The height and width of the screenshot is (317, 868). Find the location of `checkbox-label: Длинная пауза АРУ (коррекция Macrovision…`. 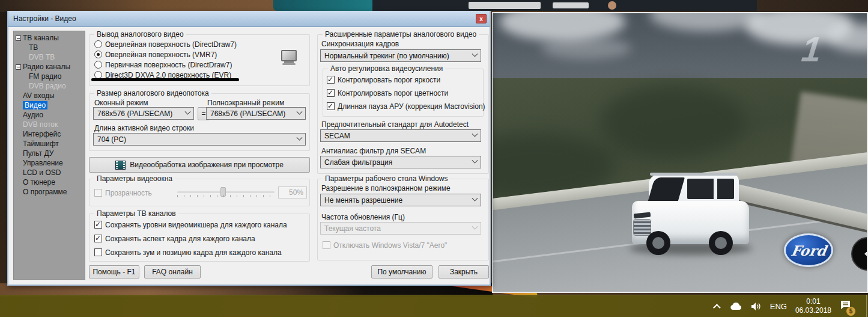

checkbox-label: Длинная пауза АРУ (коррекция Macrovision… is located at coordinates (411, 106).